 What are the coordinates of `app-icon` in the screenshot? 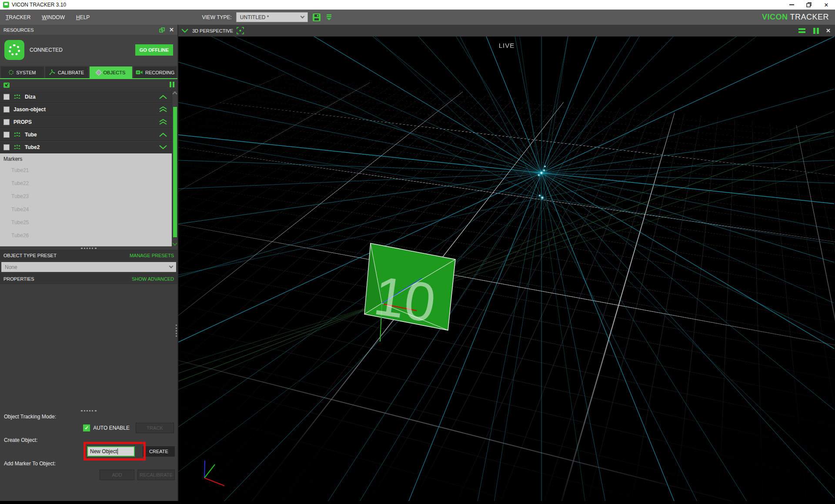 It's located at (6, 5).